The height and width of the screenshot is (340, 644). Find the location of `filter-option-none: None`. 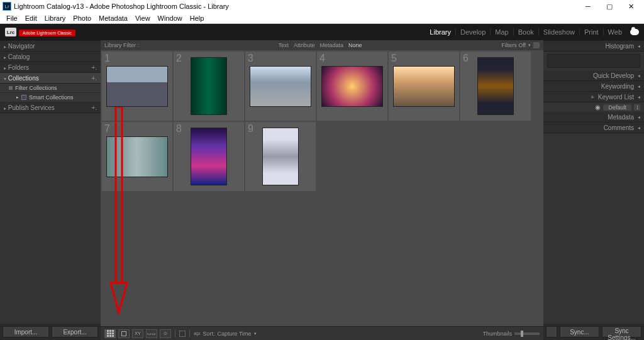

filter-option-none: None is located at coordinates (355, 45).